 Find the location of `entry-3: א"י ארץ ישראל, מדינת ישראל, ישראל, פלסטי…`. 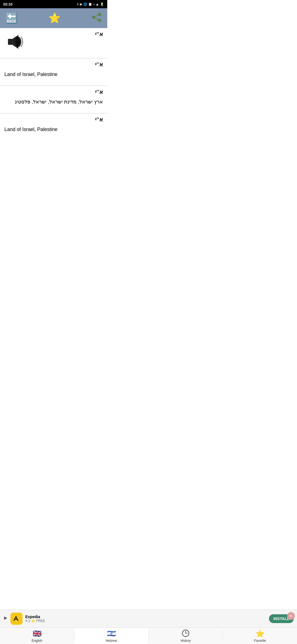

entry-3: א"י ארץ ישראל, מדינת ישראל, ישראל, פלסטי… is located at coordinates (54, 100).